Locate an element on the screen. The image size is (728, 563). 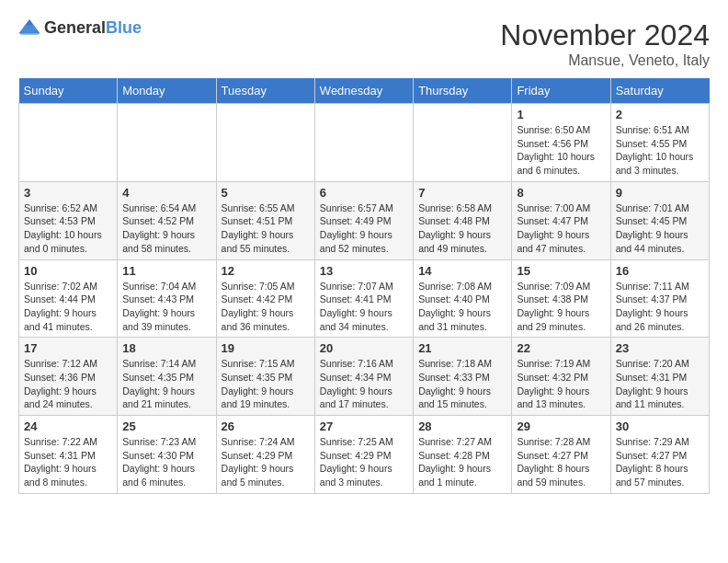
weekday-header-row: SundayMondayTuesdayWednesdayThursdayFrid… is located at coordinates (364, 91).